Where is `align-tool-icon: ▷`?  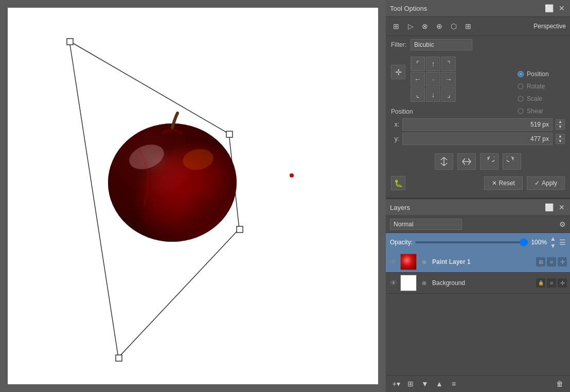
align-tool-icon: ▷ is located at coordinates (411, 26).